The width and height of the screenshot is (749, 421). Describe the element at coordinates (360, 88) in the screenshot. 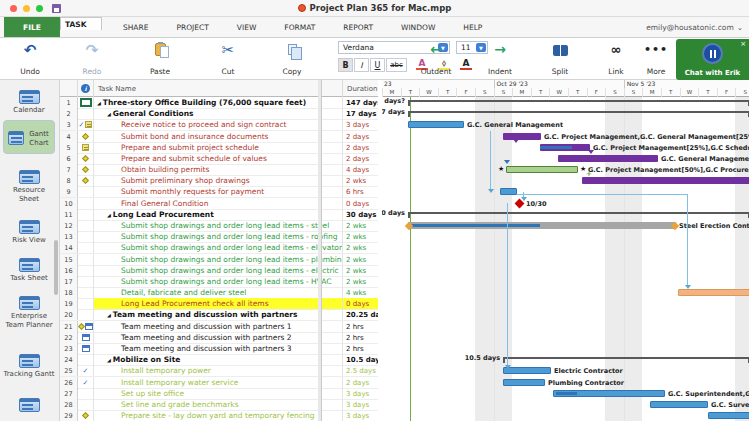

I see `column-header-duration: Duration` at that location.